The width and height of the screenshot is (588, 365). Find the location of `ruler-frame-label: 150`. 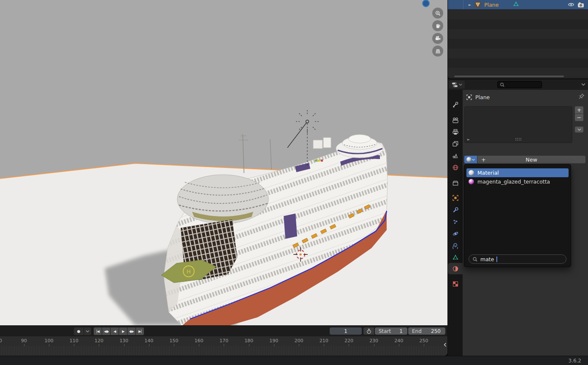

ruler-frame-label: 150 is located at coordinates (174, 341).